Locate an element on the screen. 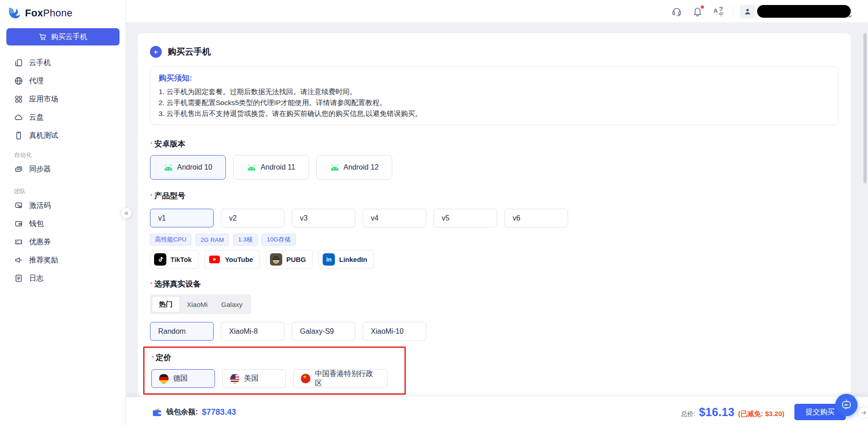 The image size is (868, 427). sidebar-item-coupon: 优惠券 is located at coordinates (63, 242).